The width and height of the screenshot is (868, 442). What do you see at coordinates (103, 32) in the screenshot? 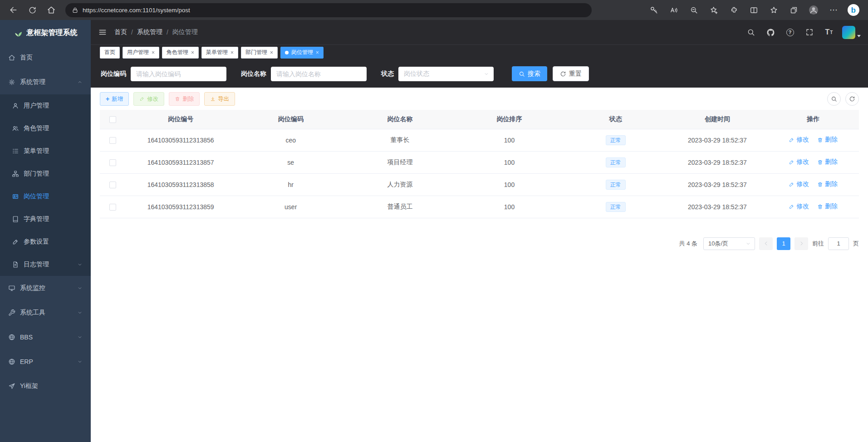
I see `sidebar-toggle-icon` at bounding box center [103, 32].